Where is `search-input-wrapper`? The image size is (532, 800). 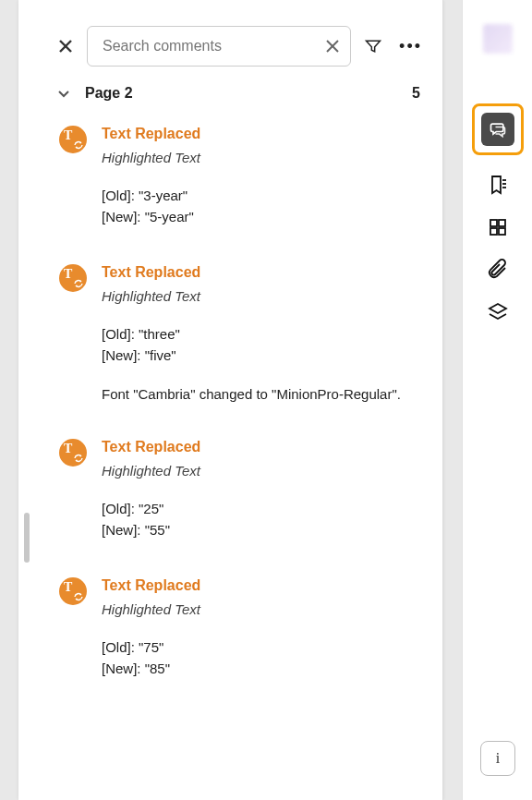 search-input-wrapper is located at coordinates (219, 46).